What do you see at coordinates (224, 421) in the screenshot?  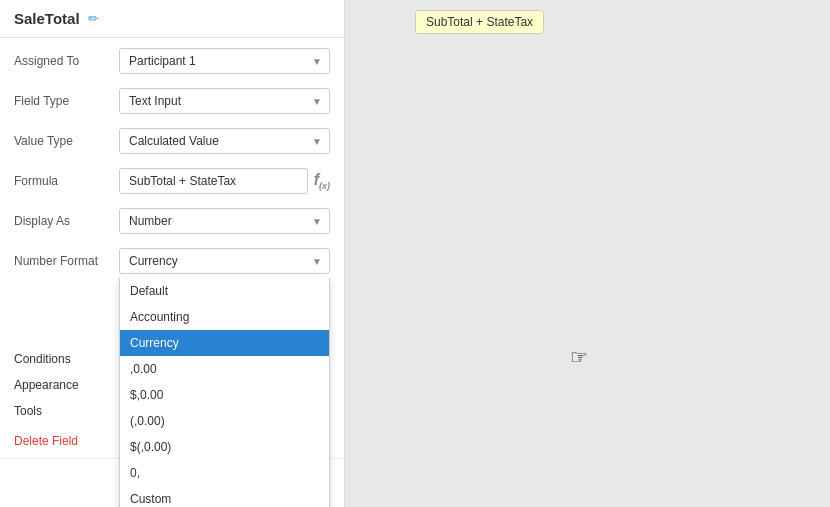 I see `dropdown-option-paren-comma-0-00: (,0.00)` at bounding box center [224, 421].